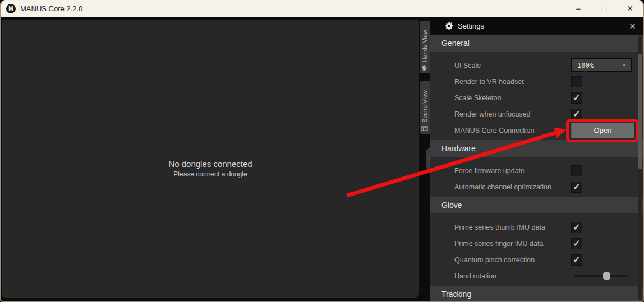 This screenshot has width=644, height=302. Describe the element at coordinates (513, 98) in the screenshot. I see `row-label: Scale Skeleton` at that location.